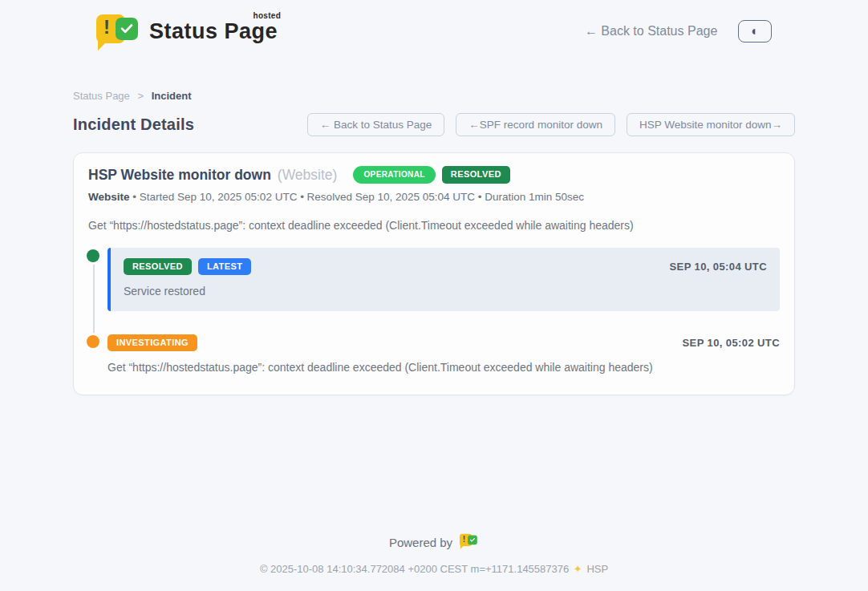 The image size is (868, 591). I want to click on powered-by-logo-link: !, so click(469, 542).